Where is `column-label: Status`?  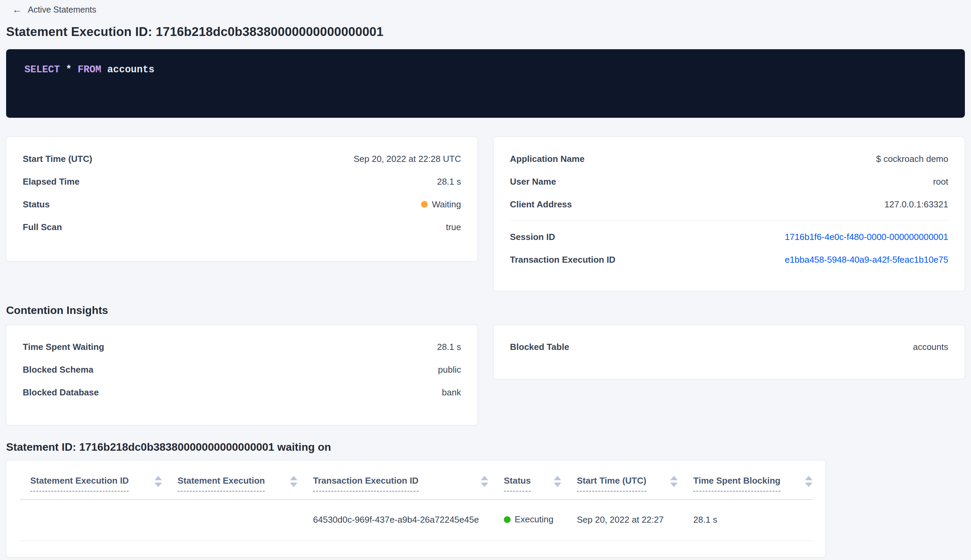
column-label: Status is located at coordinates (517, 484).